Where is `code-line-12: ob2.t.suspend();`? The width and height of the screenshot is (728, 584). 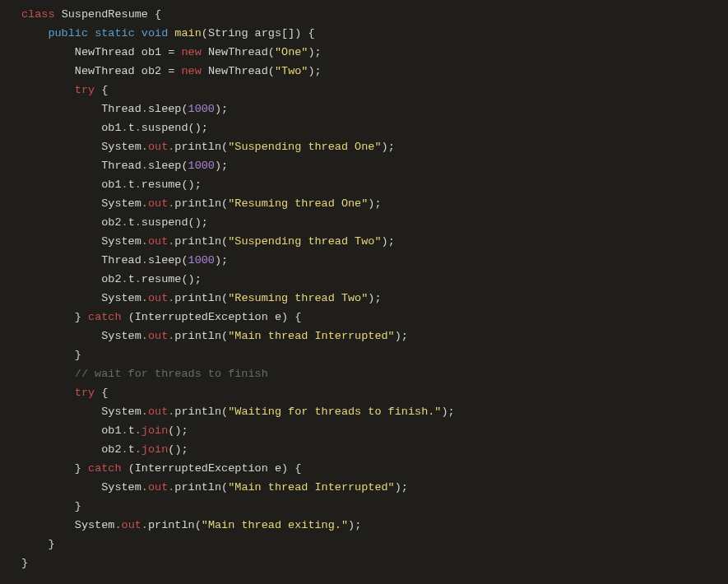
code-line-12: ob2.t.suspend(); is located at coordinates (115, 222).